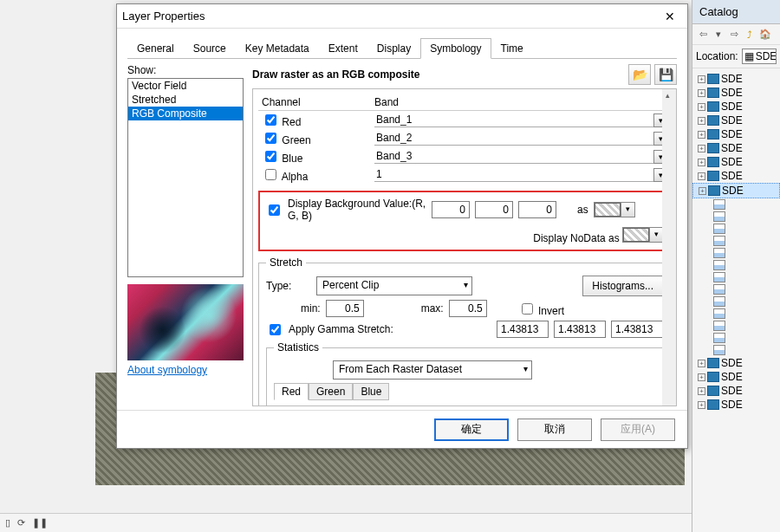 The height and width of the screenshot is (532, 780). What do you see at coordinates (185, 370) in the screenshot?
I see `about-symbology-link: About symbology` at bounding box center [185, 370].